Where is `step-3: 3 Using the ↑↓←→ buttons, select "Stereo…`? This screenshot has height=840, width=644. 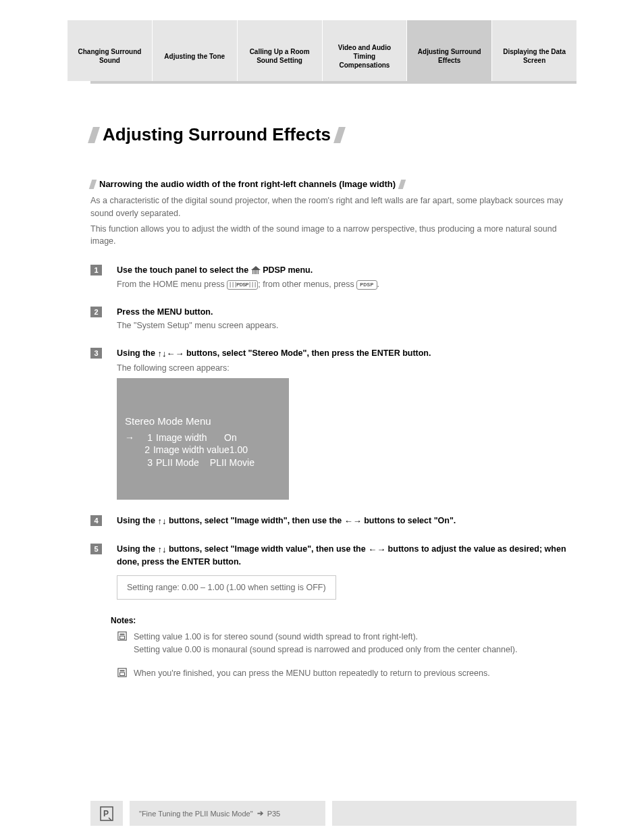 step-3: 3 Using the ↑↓←→ buttons, select "Stereo… is located at coordinates (333, 423).